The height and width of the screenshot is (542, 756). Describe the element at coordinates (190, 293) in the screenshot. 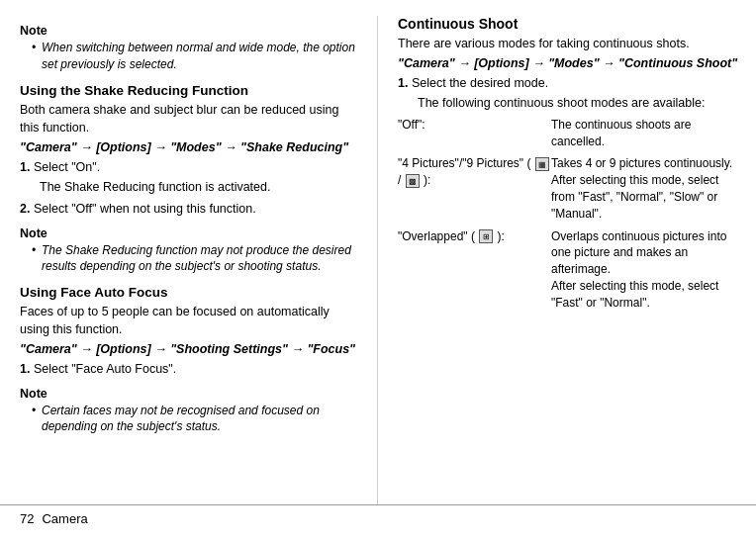

I see `section2-heading: Using Face Auto Focus` at that location.